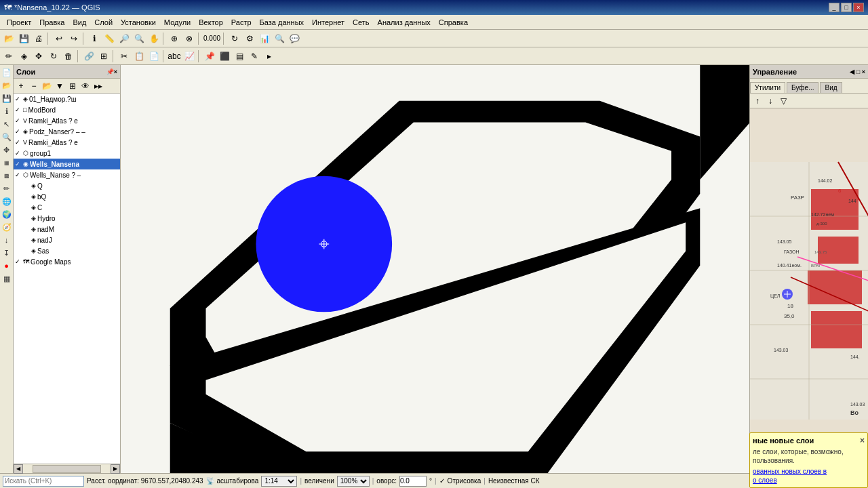 The width and height of the screenshot is (868, 488). I want to click on layer-item: ◈bQ, so click(66, 197).